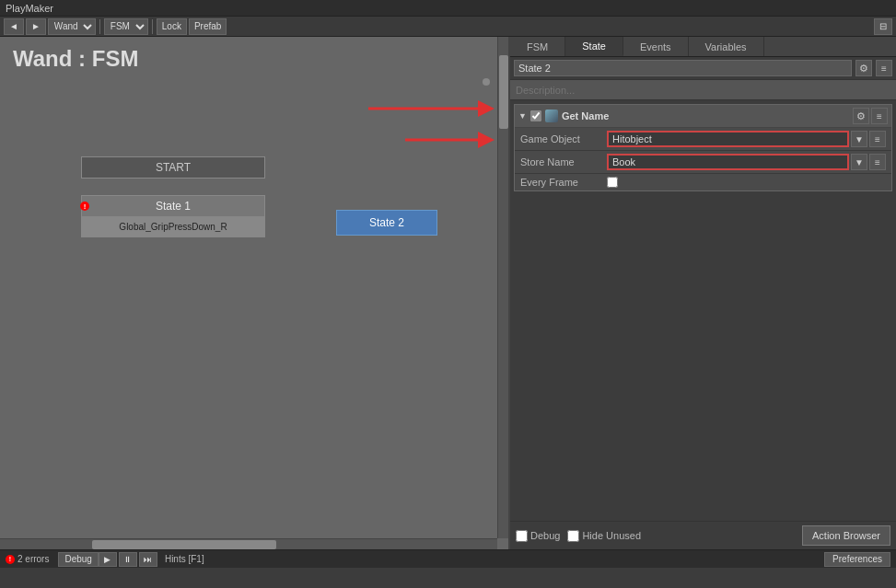 Image resolution: width=896 pixels, height=588 pixels. What do you see at coordinates (33, 559) in the screenshot?
I see `error-count: 2 errors` at bounding box center [33, 559].